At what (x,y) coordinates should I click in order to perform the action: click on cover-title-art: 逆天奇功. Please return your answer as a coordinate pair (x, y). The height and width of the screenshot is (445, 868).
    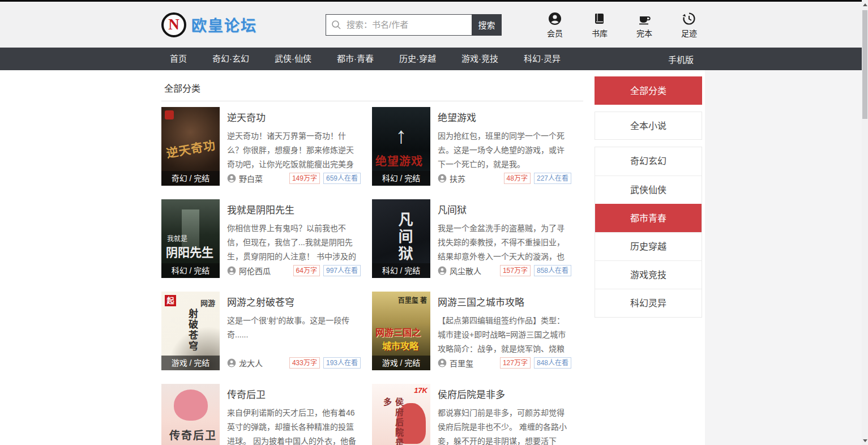
    Looking at the image, I should click on (191, 148).